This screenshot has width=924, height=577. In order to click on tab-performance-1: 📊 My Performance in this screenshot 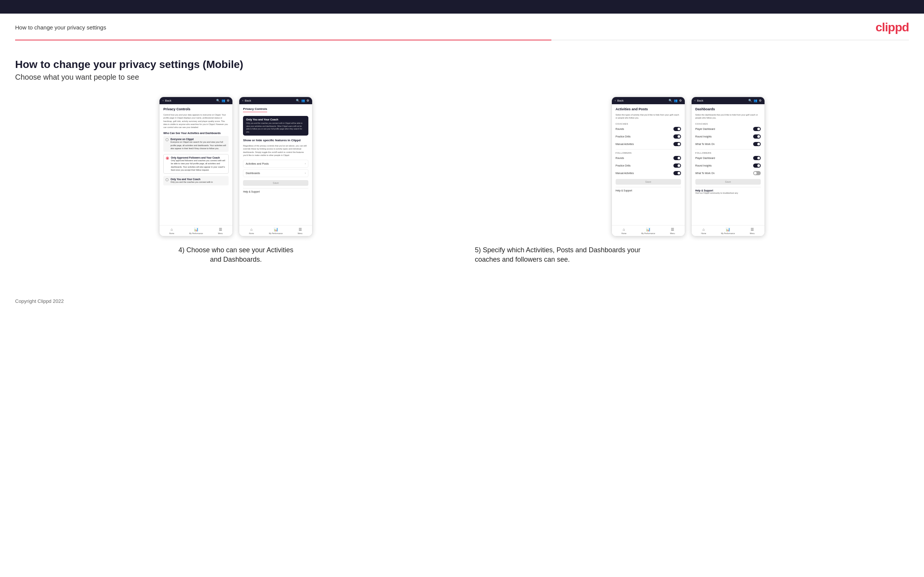, I will do `click(196, 231)`.